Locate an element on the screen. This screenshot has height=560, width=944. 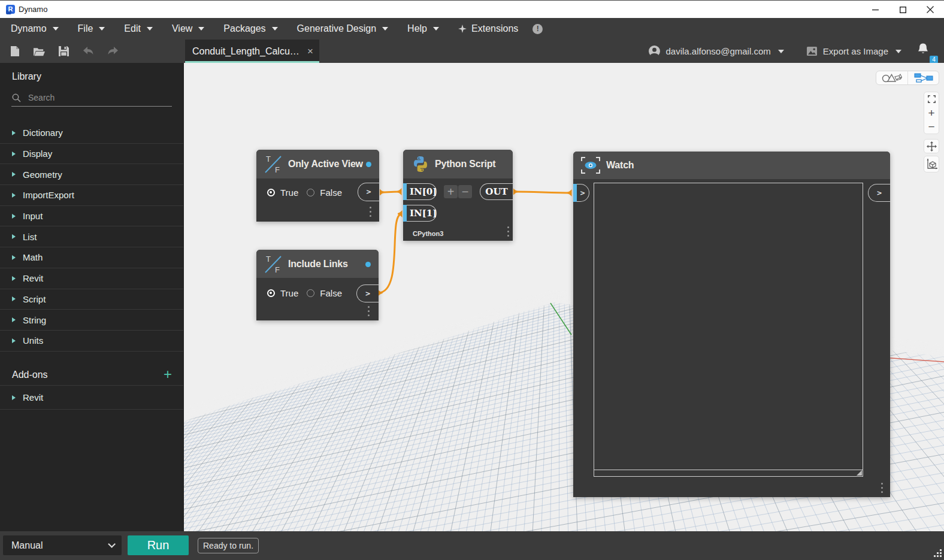
menu-help: Help is located at coordinates (423, 29).